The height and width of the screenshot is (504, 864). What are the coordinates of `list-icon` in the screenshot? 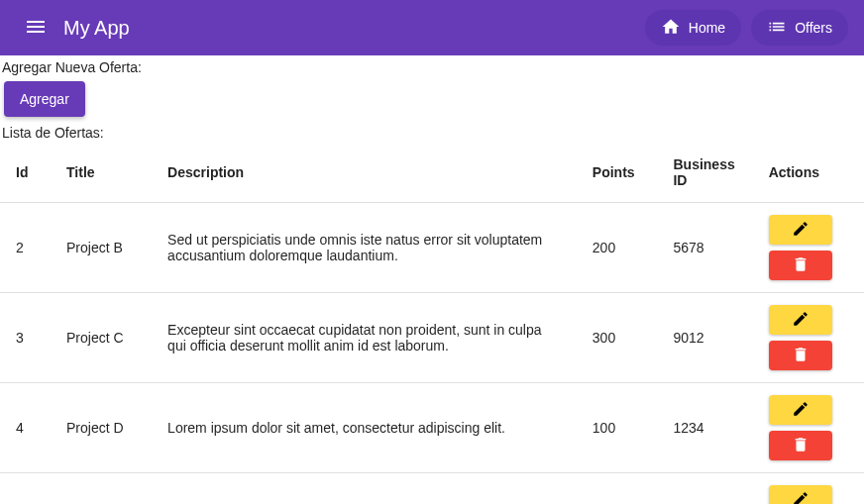 It's located at (777, 28).